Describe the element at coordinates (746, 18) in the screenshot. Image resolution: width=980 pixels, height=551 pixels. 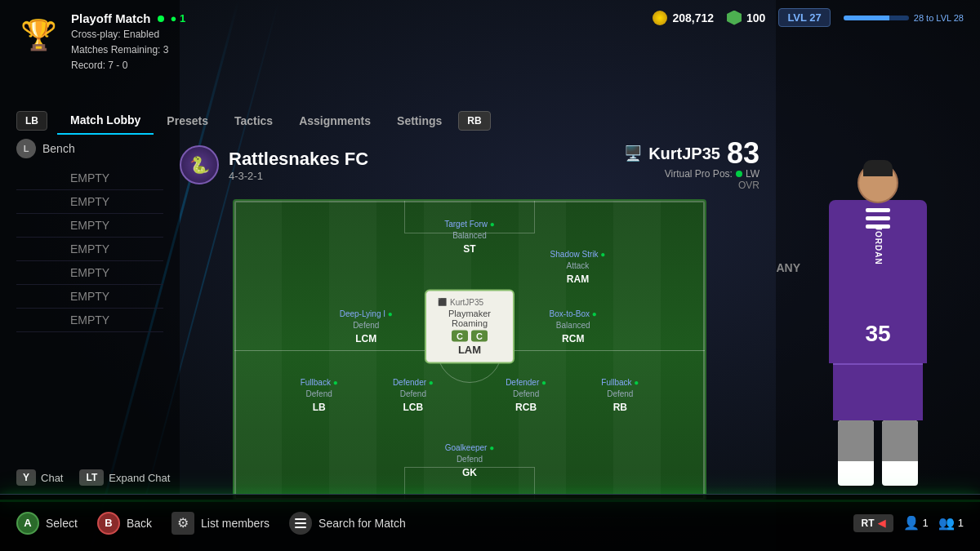
I see `currency-shield: 100` at that location.